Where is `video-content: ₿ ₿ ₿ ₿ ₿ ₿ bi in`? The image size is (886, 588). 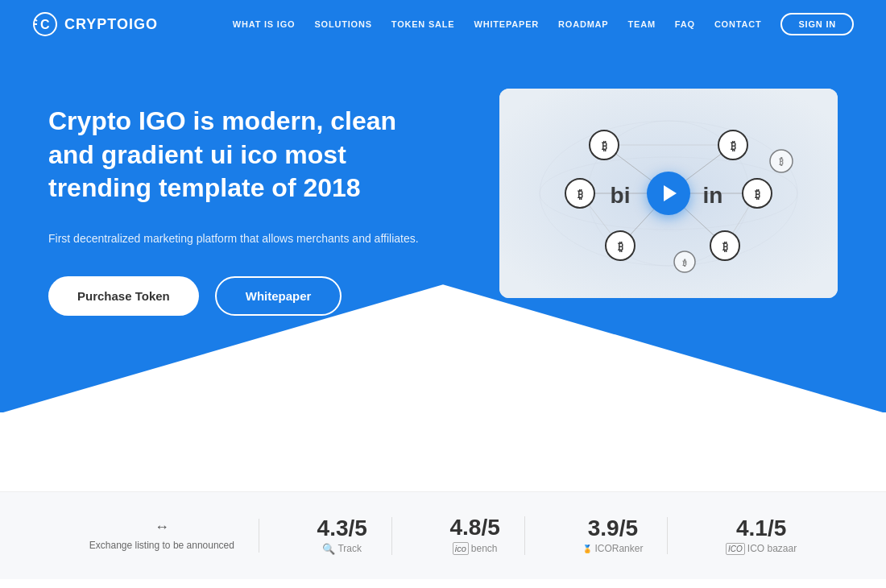 video-content: ₿ ₿ ₿ ₿ ₿ ₿ bi in is located at coordinates (669, 193).